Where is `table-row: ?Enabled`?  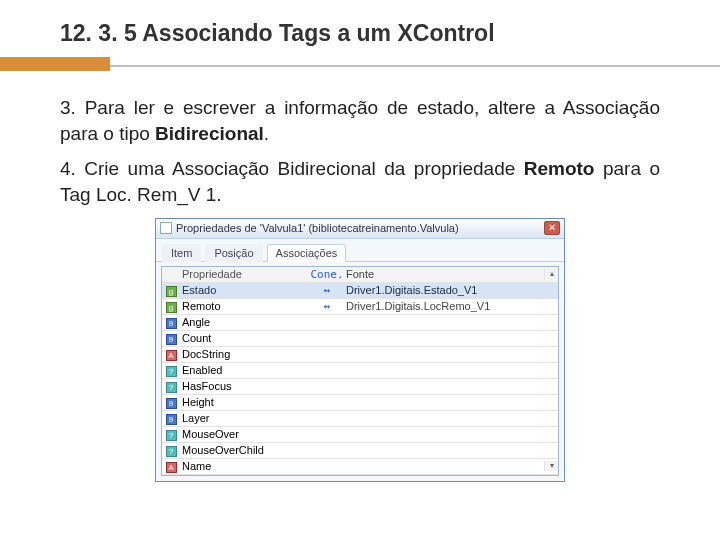 table-row: ?Enabled is located at coordinates (360, 371).